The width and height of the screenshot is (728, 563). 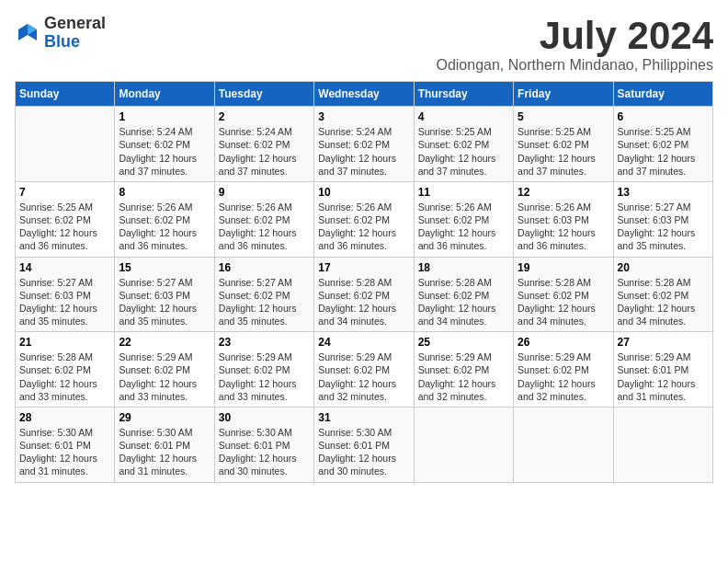 What do you see at coordinates (364, 192) in the screenshot?
I see `day-number: 10` at bounding box center [364, 192].